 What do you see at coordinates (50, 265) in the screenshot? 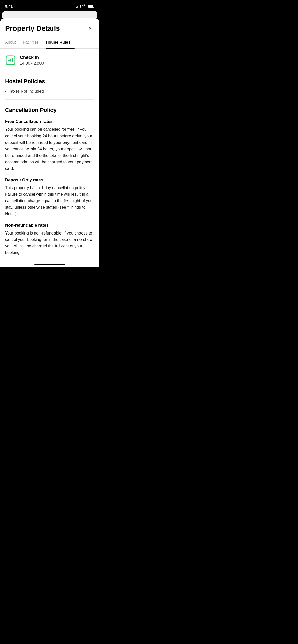
I see `home-indicator` at bounding box center [50, 265].